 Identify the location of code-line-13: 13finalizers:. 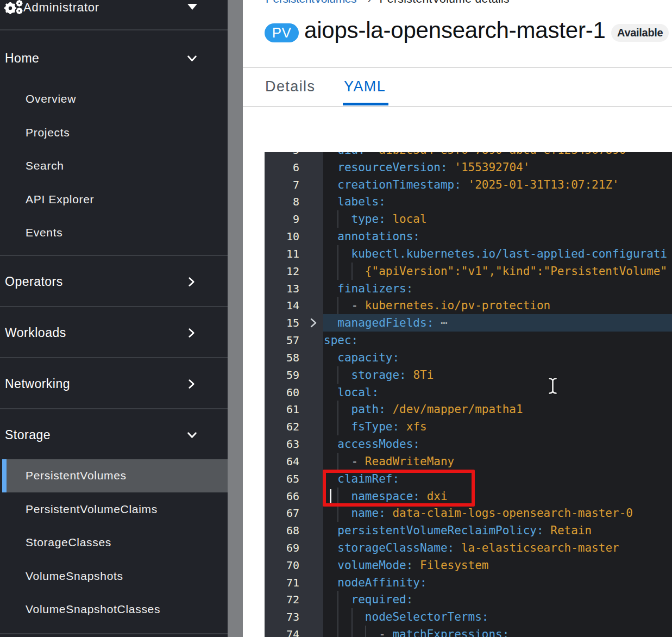
(468, 289).